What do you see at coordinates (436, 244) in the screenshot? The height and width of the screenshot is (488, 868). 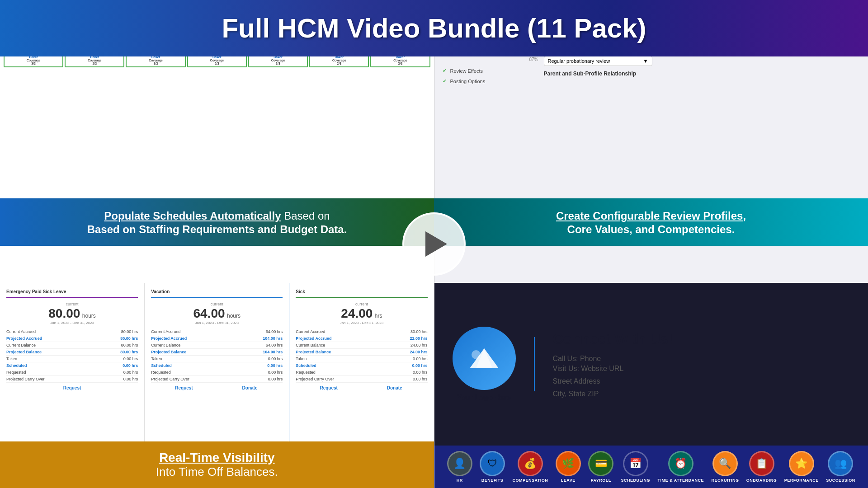 I see `play-triangle-icon` at bounding box center [436, 244].